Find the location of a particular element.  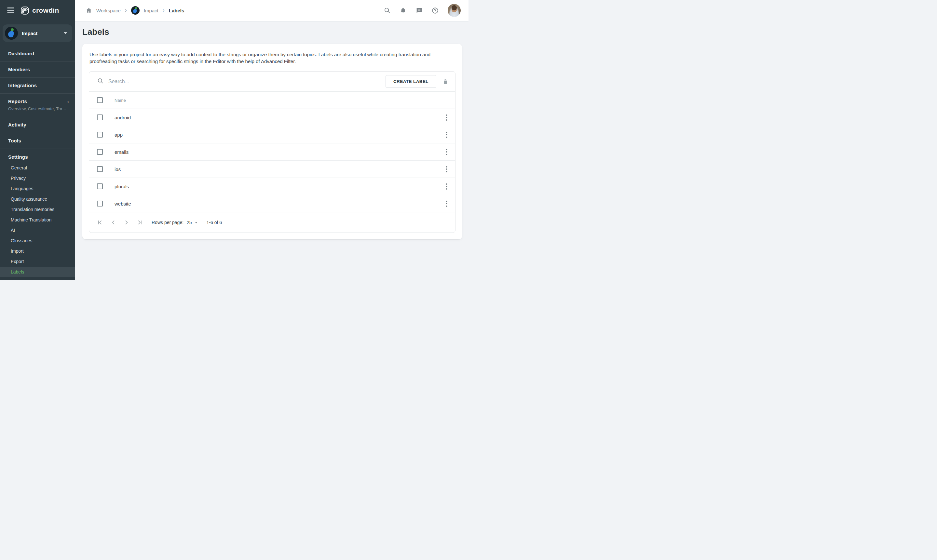

sidebar: crowdin Impact Dashboard Members Integra… is located at coordinates (37, 140).